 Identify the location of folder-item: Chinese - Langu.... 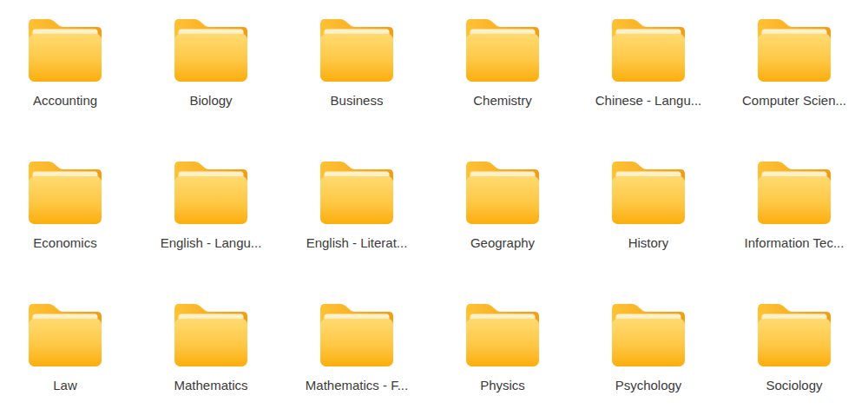
(648, 71).